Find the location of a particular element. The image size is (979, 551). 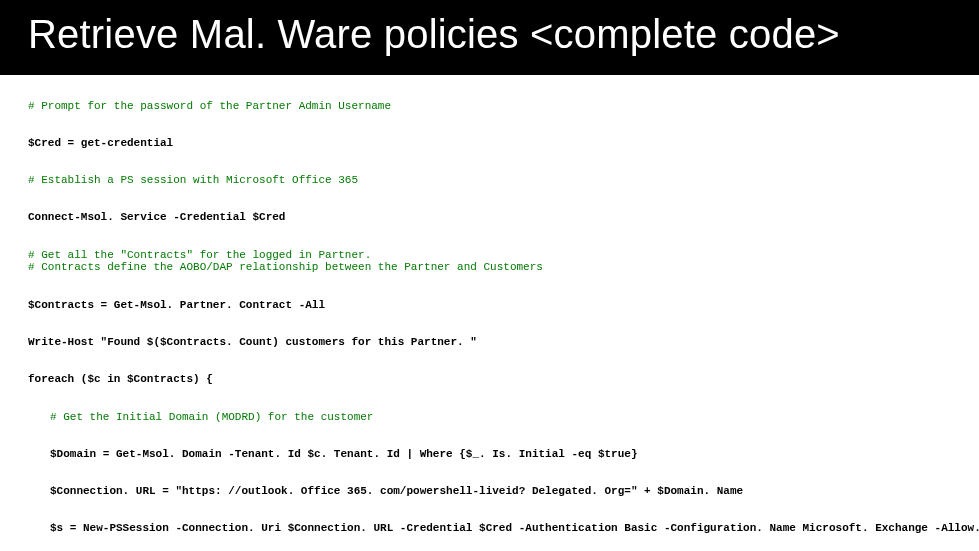

code-line: foreach ($c in $Contracts) { is located at coordinates (120, 379).